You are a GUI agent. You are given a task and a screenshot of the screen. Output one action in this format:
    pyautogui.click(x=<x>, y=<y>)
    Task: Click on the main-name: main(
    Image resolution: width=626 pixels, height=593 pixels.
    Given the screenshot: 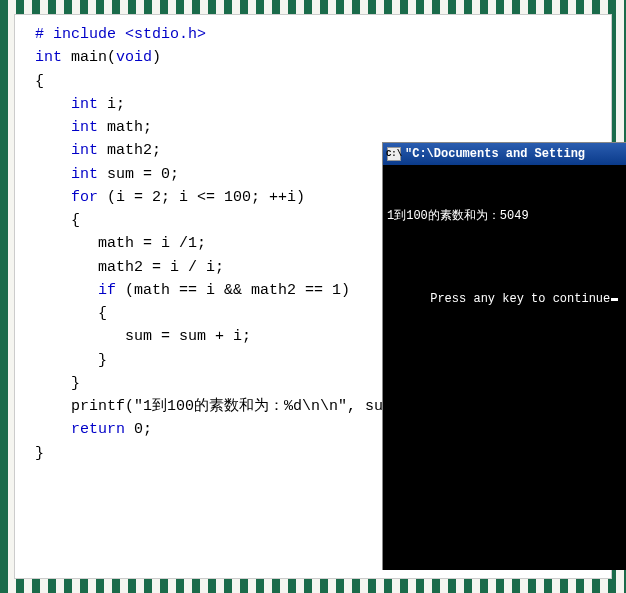 What is the action you would take?
    pyautogui.click(x=89, y=58)
    